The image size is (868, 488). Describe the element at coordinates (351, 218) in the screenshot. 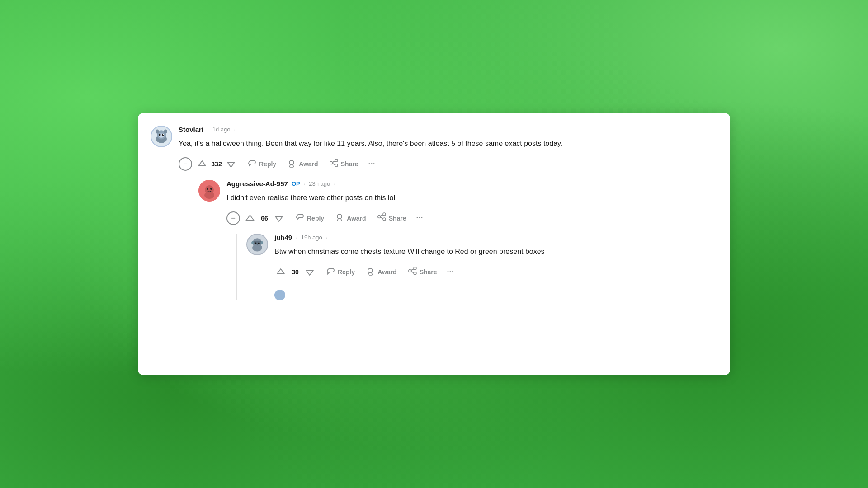

I see `award-button-aggressive: Award` at that location.